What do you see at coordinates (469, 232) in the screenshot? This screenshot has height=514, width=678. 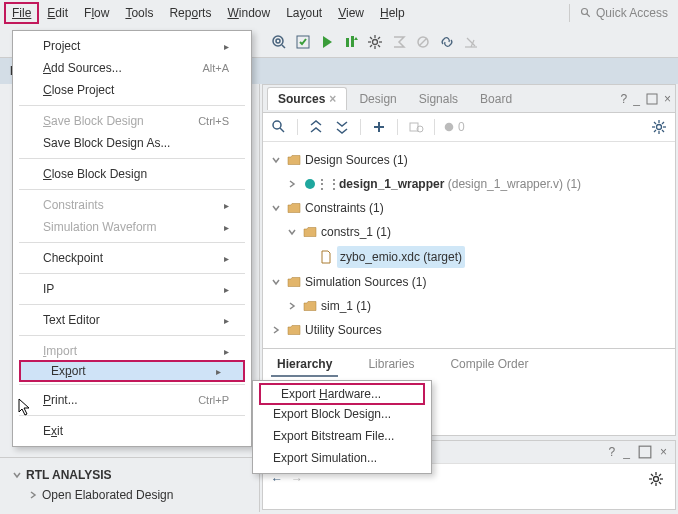 I see `tree-constrs-1: constrs_1 (1)` at bounding box center [469, 232].